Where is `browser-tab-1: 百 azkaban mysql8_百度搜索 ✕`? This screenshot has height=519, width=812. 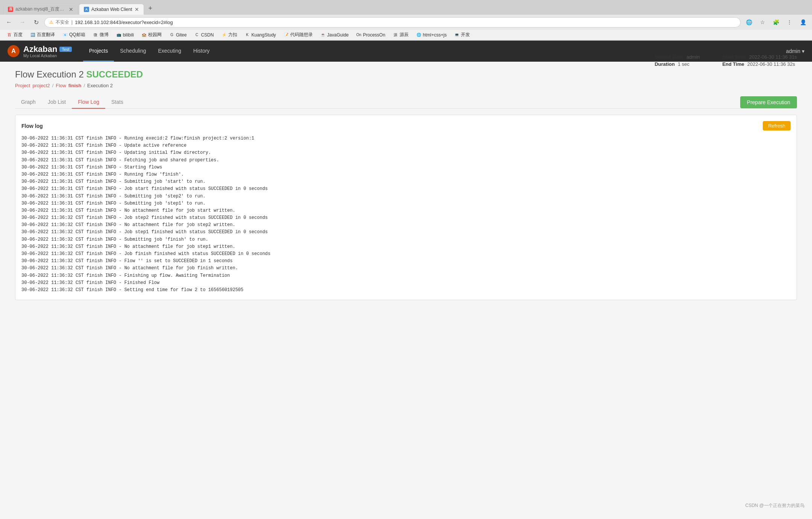 browser-tab-1: 百 azkaban mysql8_百度搜索 ✕ is located at coordinates (41, 9).